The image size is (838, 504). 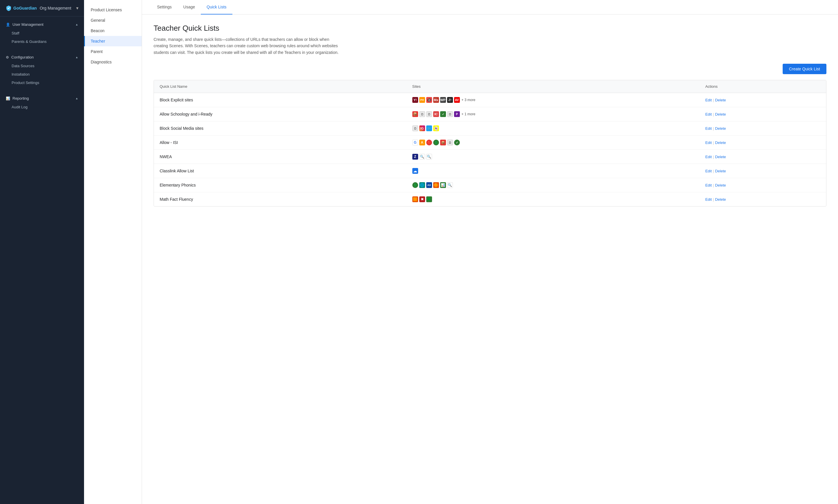 I want to click on page-description: Create, manage, and share quick lists—co…, so click(x=246, y=46).